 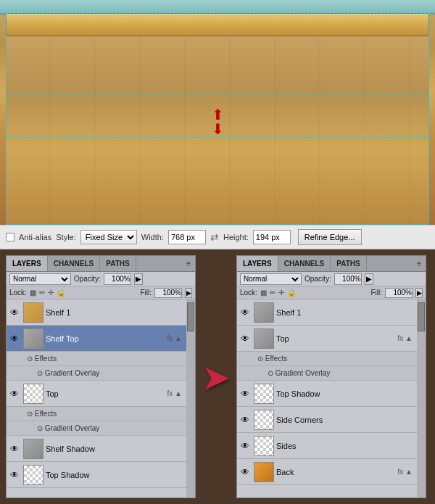 I want to click on right-sub-effects1: ⊙ Effects, so click(x=327, y=359).